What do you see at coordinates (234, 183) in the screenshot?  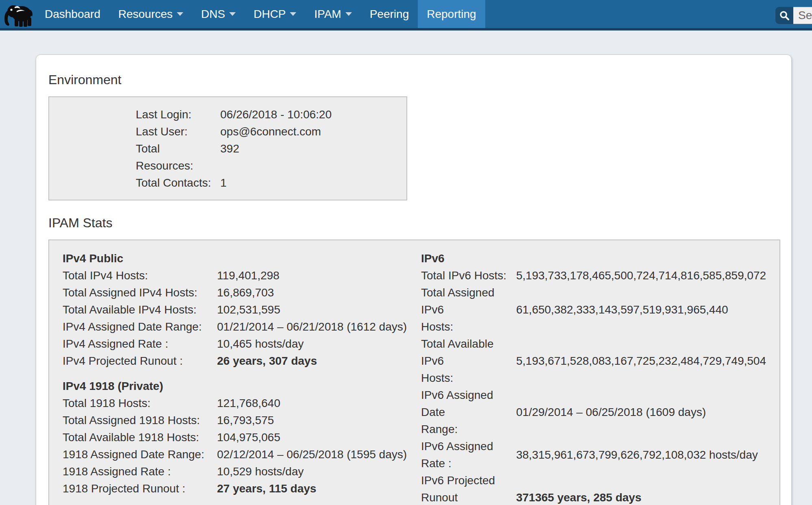 I see `table-row: Total Contacts: 1` at bounding box center [234, 183].